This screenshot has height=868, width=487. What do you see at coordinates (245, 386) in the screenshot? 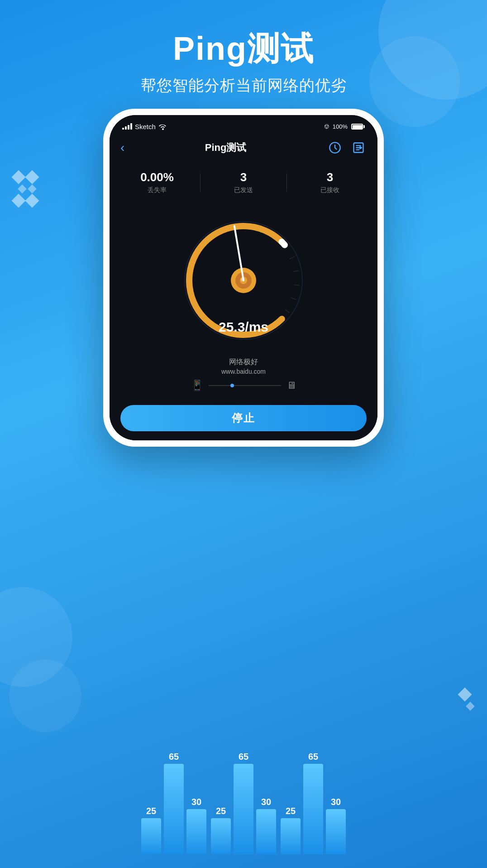
I see `network-progress-line` at bounding box center [245, 386].